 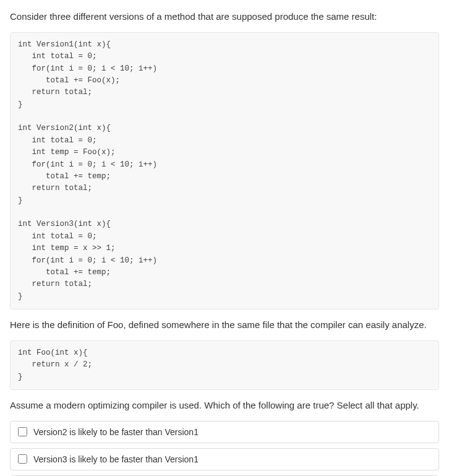 What do you see at coordinates (224, 448) in the screenshot?
I see `options-list: Version2 is likely to be faster than Ver…` at bounding box center [224, 448].